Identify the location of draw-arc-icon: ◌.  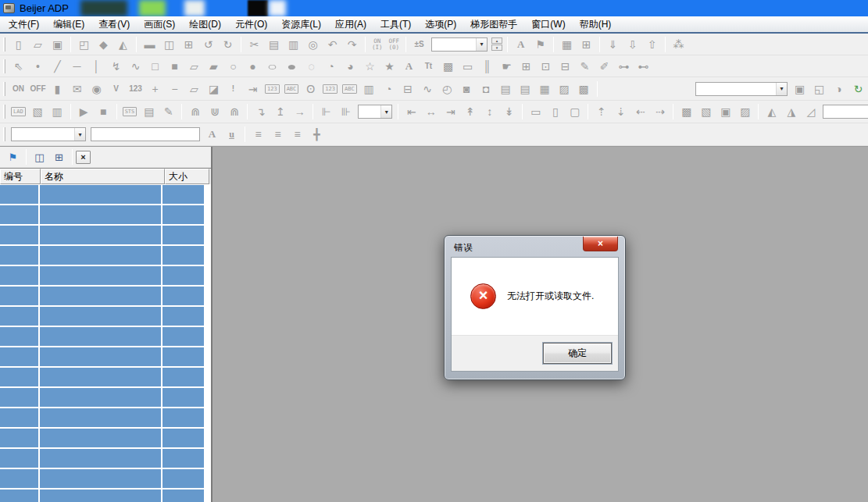
(311, 66).